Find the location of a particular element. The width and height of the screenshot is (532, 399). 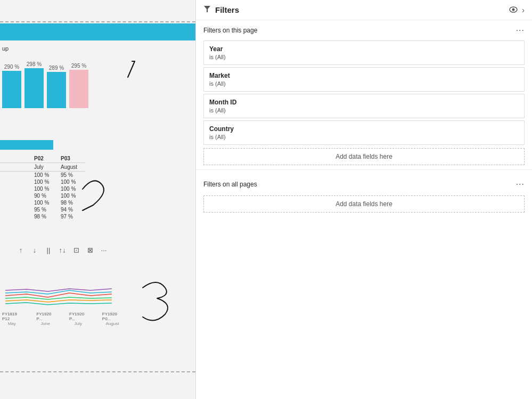

filters-on-page-label: Filters on this page ··· is located at coordinates (364, 29).